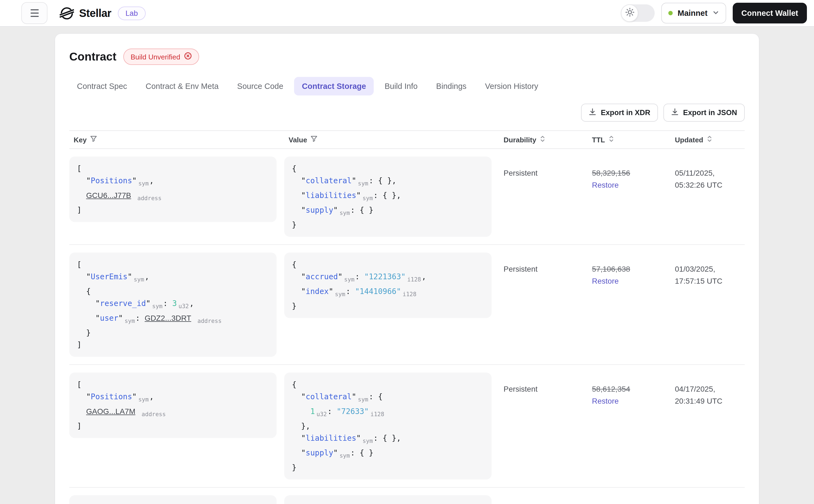 The width and height of the screenshot is (814, 504). Describe the element at coordinates (173, 189) in the screenshot. I see `key-code-block: [ "Positions"sym, GCU6...J77B address]` at that location.